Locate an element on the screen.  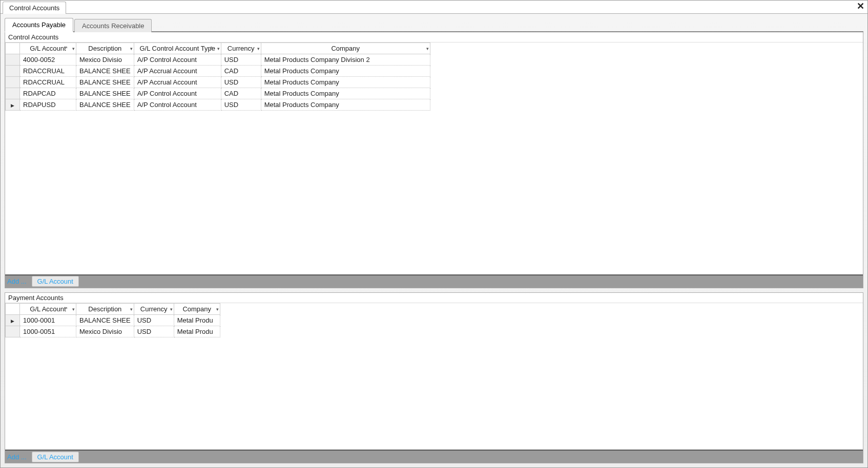
outer-tab-strip: Control Accounts ✕ is located at coordinates (434, 7).